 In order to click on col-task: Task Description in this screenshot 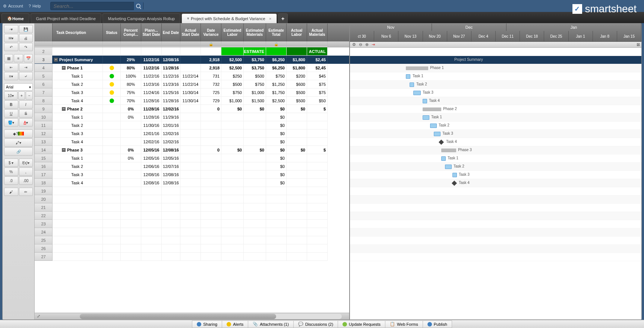, I will do `click(78, 32)`.